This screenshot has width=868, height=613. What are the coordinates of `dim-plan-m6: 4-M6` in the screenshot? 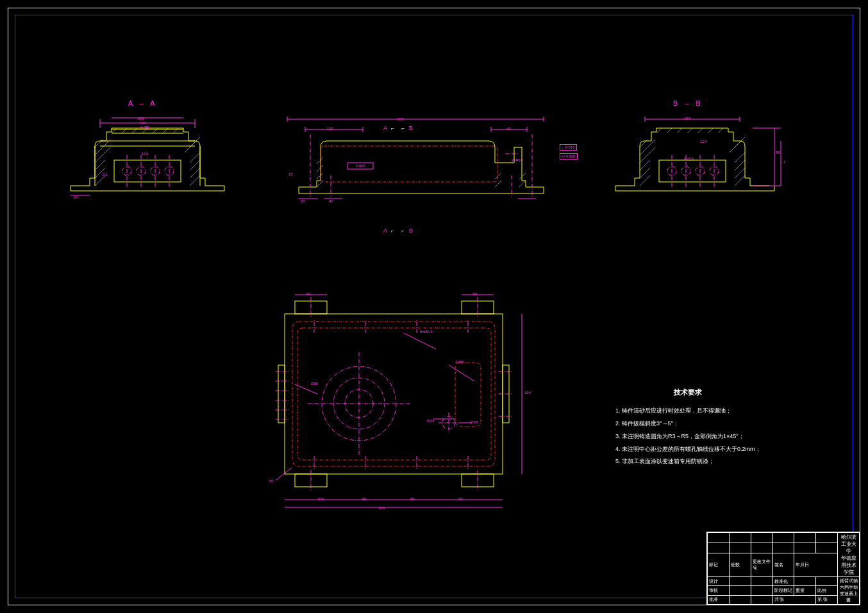 It's located at (460, 362).